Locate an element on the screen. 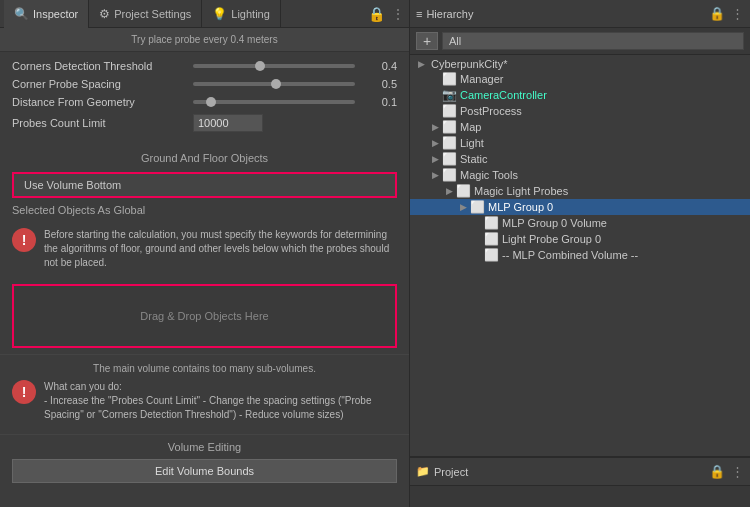  tree-item-label: Light Probe Group 0 is located at coordinates (552, 239).